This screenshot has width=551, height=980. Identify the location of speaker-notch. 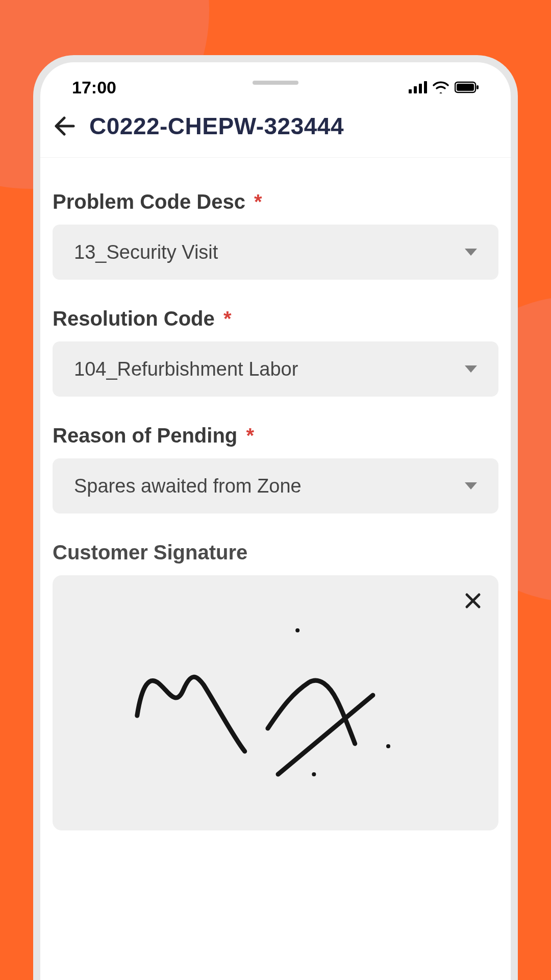
(276, 83).